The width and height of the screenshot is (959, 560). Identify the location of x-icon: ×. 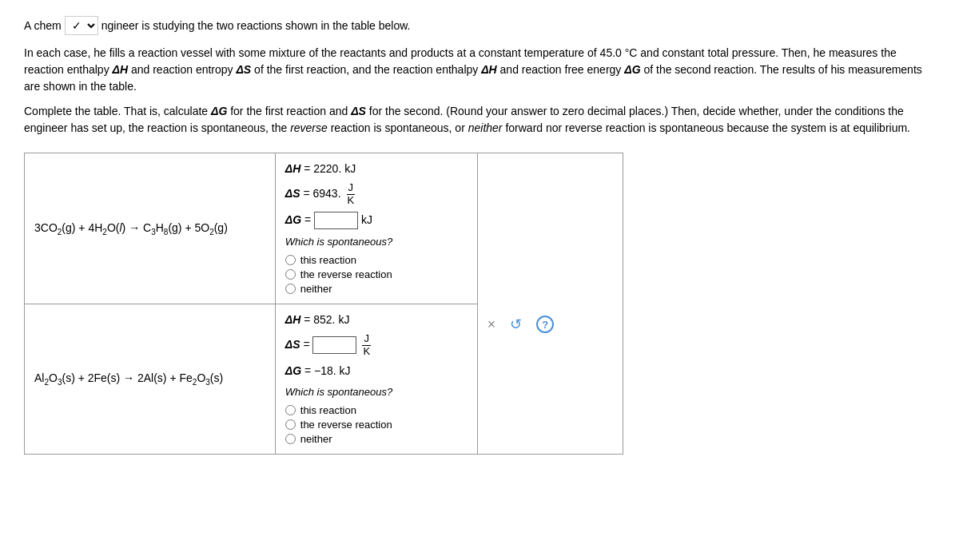
(492, 324).